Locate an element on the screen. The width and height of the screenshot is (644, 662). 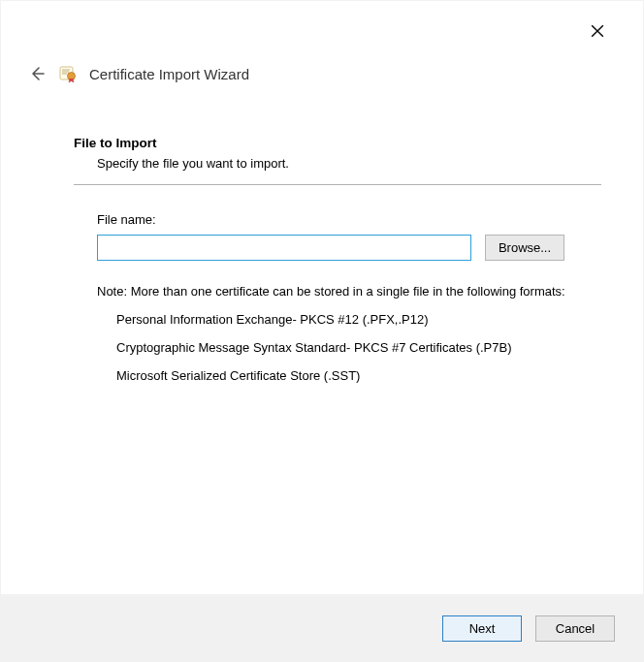
wizard-header: Certificate Import Wizard is located at coordinates (138, 74).